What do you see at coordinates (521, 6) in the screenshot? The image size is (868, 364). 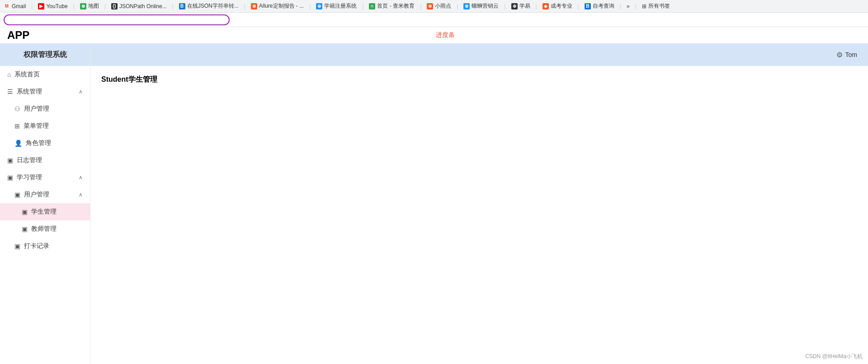 I see `tab-xueyi: ⊕ 学易` at bounding box center [521, 6].